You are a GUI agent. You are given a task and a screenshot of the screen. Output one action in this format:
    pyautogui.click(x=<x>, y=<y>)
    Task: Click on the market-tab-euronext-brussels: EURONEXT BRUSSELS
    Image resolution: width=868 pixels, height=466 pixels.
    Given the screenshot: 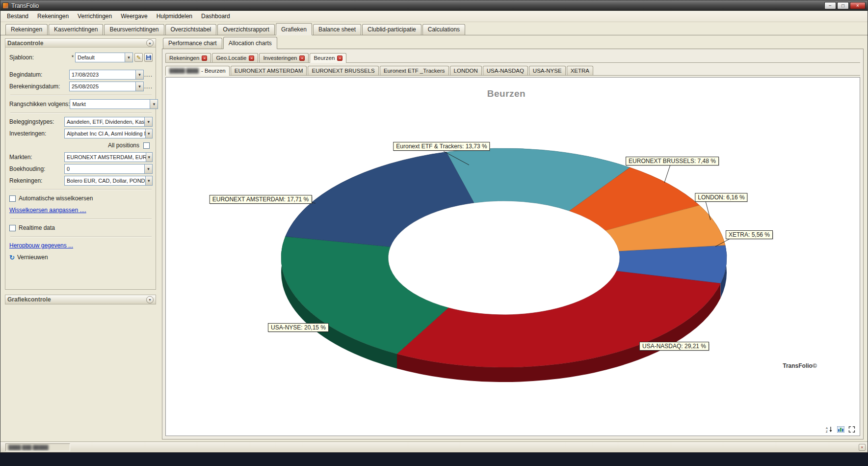 What is the action you would take?
    pyautogui.click(x=343, y=71)
    